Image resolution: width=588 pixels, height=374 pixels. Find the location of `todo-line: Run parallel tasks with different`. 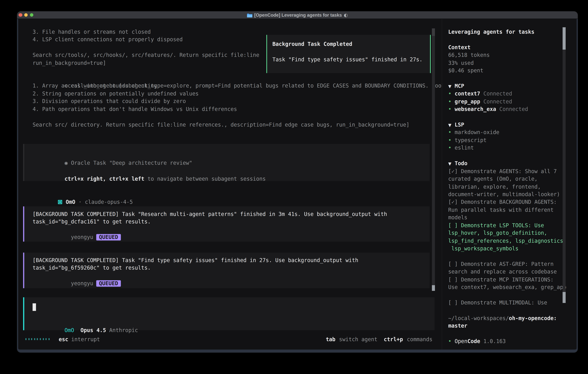

todo-line: Run parallel tasks with different is located at coordinates (511, 210).